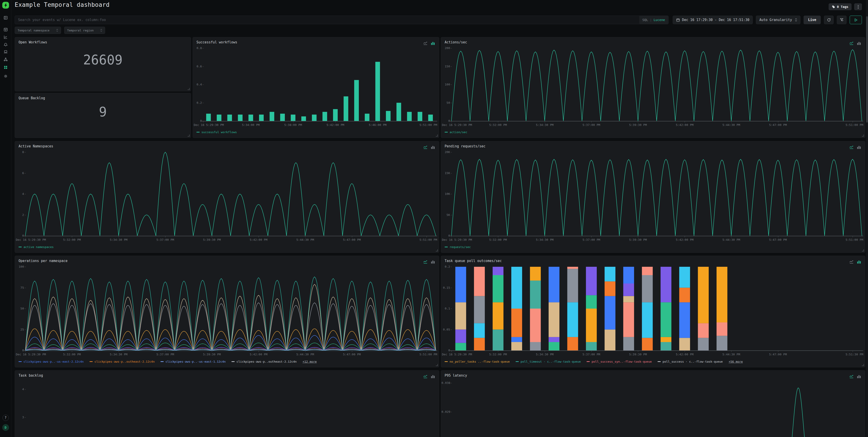 The height and width of the screenshot is (437, 868). Describe the element at coordinates (5, 59) in the screenshot. I see `traces-graph-icon` at that location.